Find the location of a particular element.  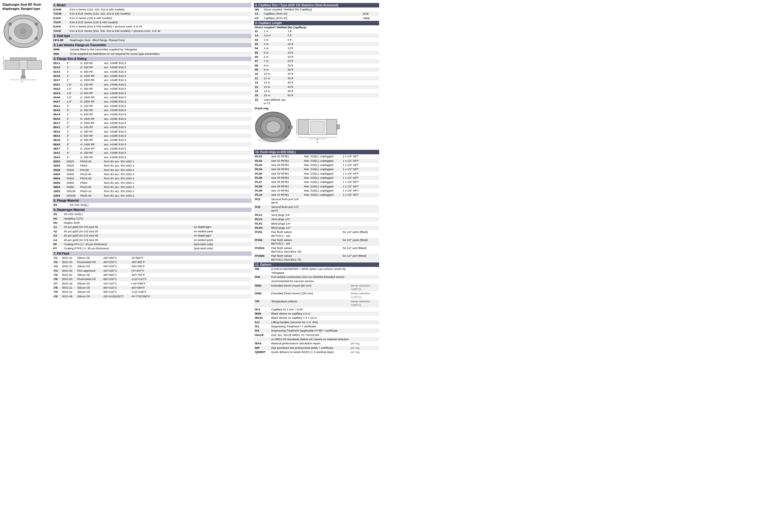

desc-cell: Capillary (2mm ID) is located at coordinates (312, 18).